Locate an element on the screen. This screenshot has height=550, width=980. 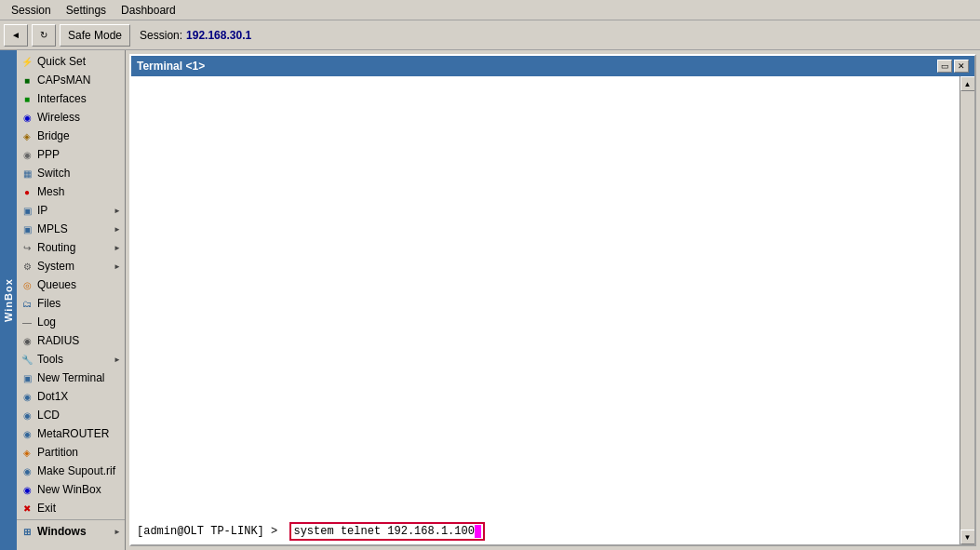
new-winbox-icon: ◉ is located at coordinates (27, 490).